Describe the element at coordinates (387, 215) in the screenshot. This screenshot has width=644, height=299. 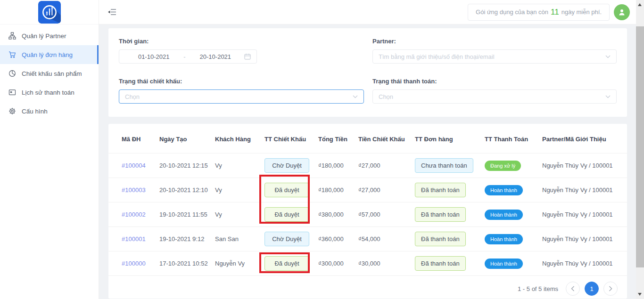
I see `discount-amount-cell: ₫57,000` at that location.